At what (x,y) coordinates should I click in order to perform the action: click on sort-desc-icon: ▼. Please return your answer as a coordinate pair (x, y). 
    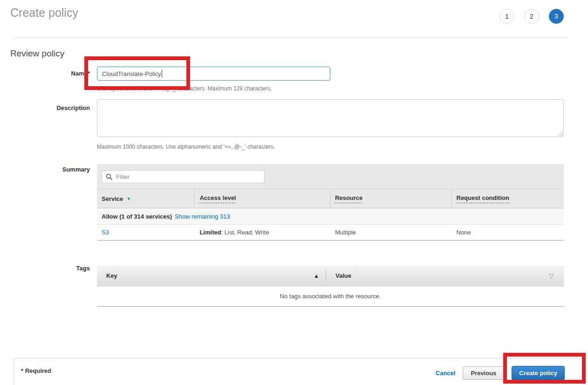
    Looking at the image, I should click on (129, 199).